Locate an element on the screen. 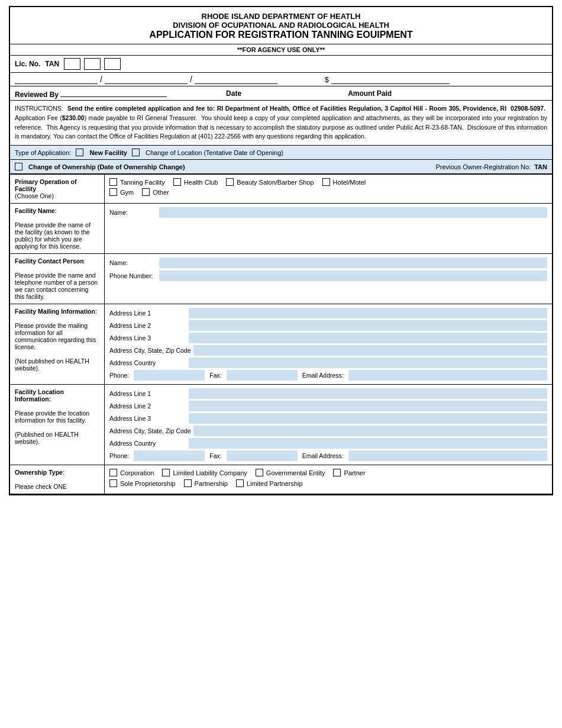 The width and height of the screenshot is (562, 728). mailing-fax-input is located at coordinates (262, 375).